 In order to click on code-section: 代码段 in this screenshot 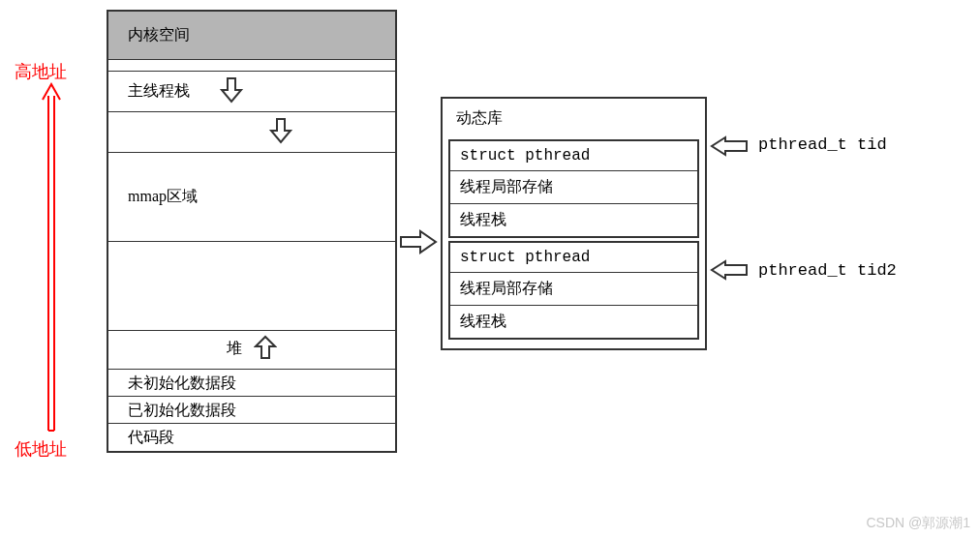, I will do `click(252, 437)`.